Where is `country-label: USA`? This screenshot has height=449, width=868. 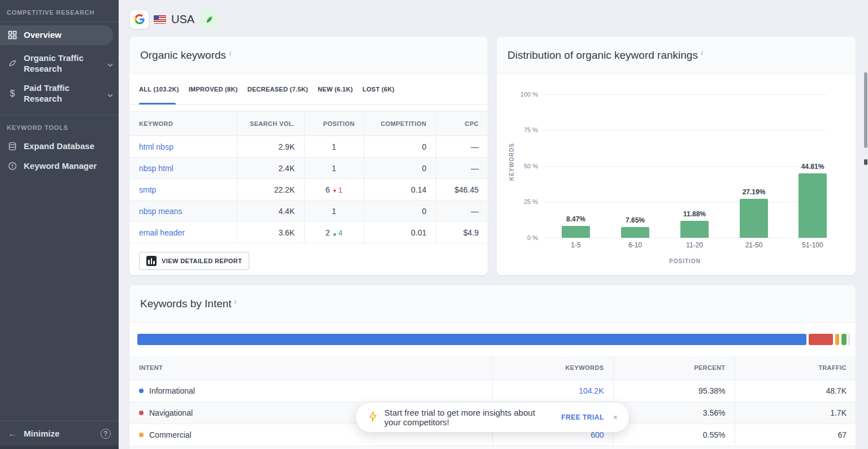
country-label: USA is located at coordinates (183, 19).